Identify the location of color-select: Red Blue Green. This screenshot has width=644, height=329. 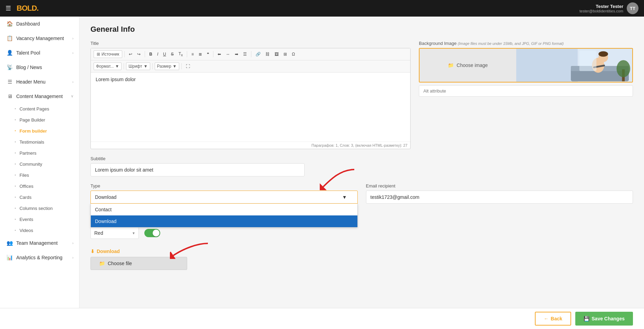
(115, 233).